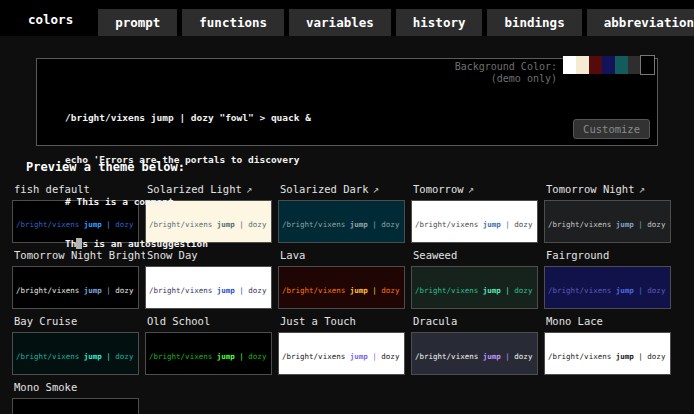 Image resolution: width=694 pixels, height=414 pixels. I want to click on terminal-line-comment: # This is a comment, so click(188, 202).